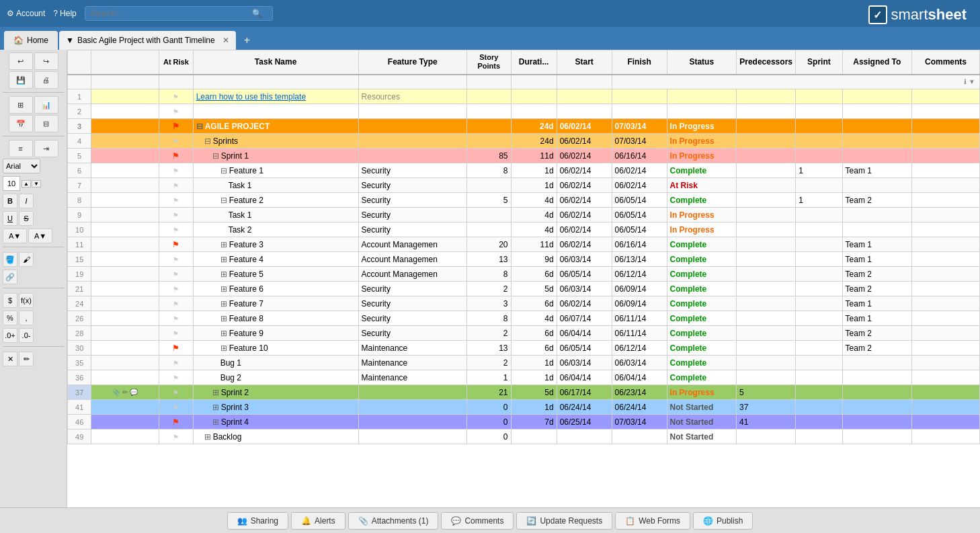 Image resolution: width=980 pixels, height=533 pixels. I want to click on toolbar-indent: ⇥, so click(46, 149).